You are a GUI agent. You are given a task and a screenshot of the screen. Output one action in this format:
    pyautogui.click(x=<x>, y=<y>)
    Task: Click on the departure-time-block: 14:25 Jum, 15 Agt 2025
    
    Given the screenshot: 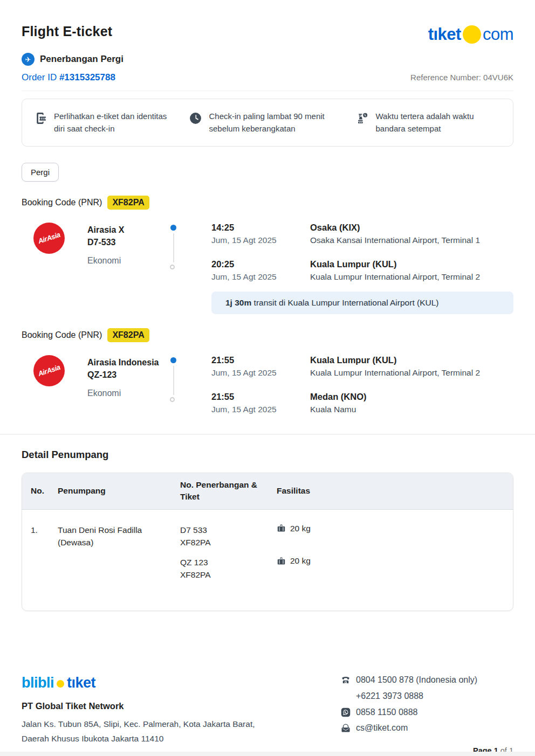 What is the action you would take?
    pyautogui.click(x=261, y=234)
    